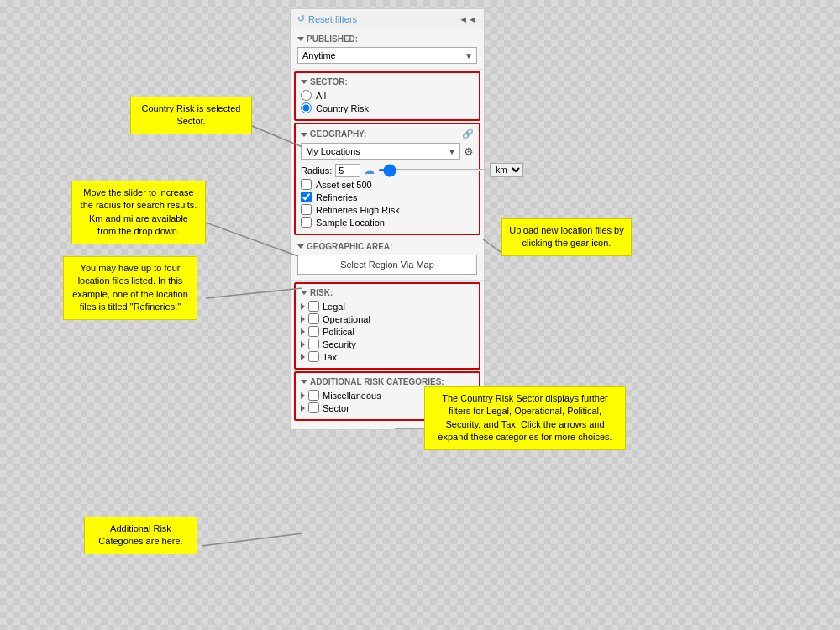 The width and height of the screenshot is (840, 630). I want to click on refineries-high-risk-label: Refineries High Risk, so click(358, 210).